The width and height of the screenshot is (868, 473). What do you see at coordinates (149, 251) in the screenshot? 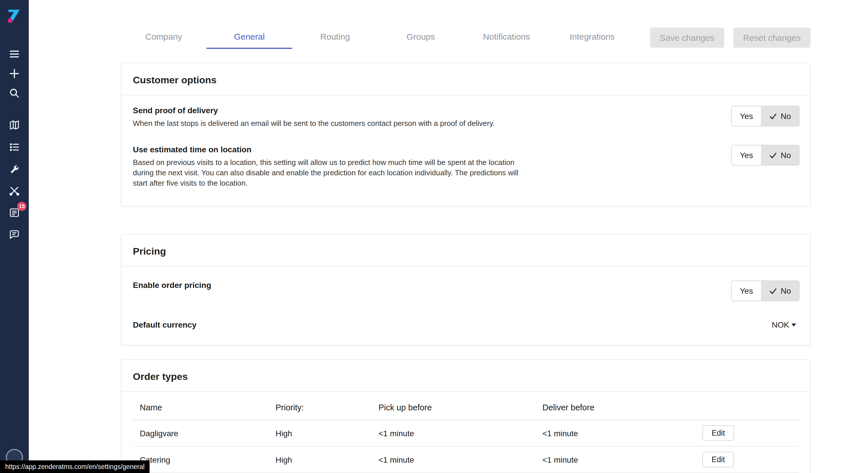
I see `card-title: Pricing` at bounding box center [149, 251].